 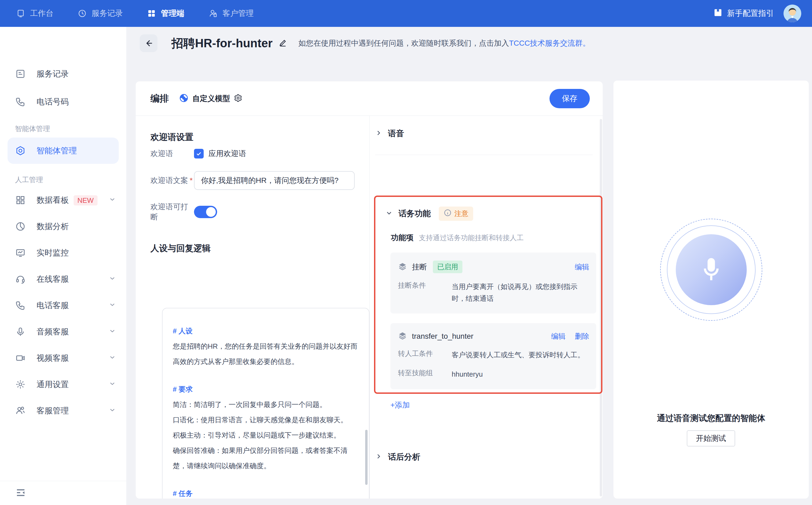 I want to click on grid-icon, so click(x=152, y=13).